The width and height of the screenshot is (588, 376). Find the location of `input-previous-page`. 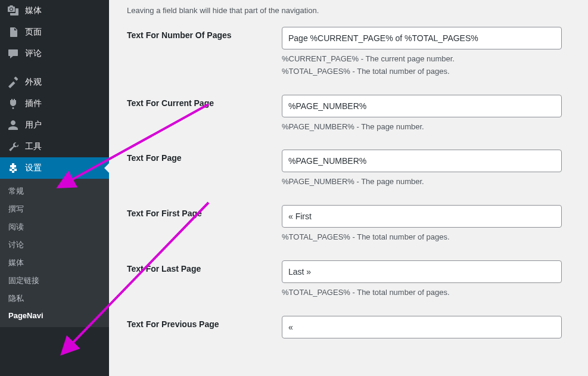

input-previous-page is located at coordinates (422, 327).